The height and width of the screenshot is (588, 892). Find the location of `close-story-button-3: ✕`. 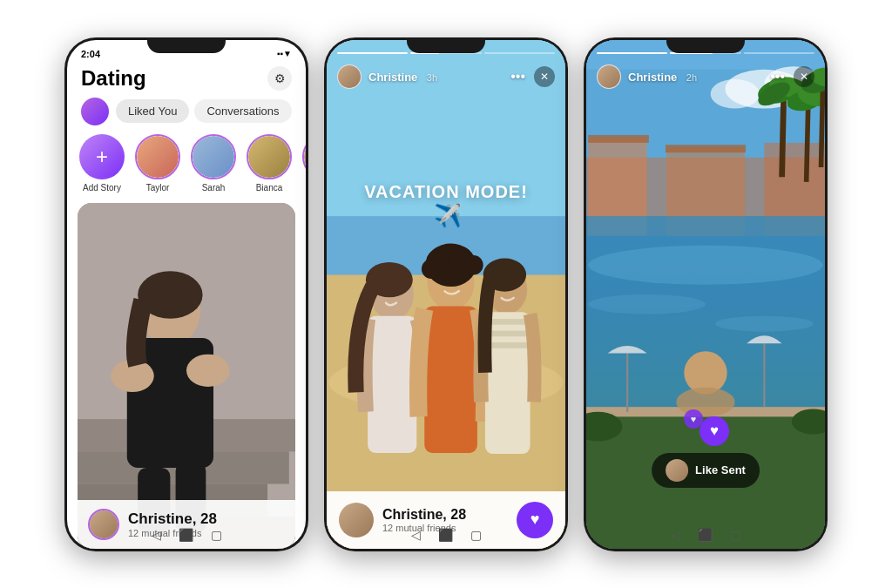

close-story-button-3: ✕ is located at coordinates (804, 77).